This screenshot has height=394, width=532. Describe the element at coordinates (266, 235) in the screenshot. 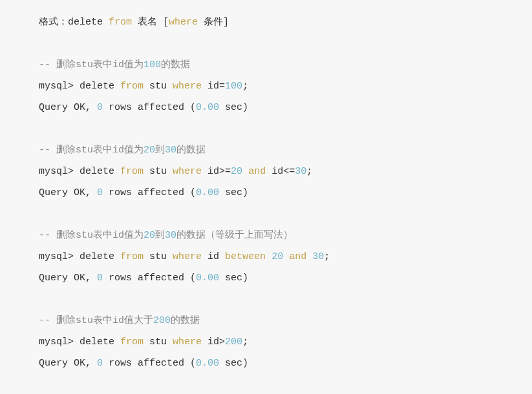

I see `code-line: -- 删除stu表中id值为20到30的数据（等级于上面写法）` at that location.